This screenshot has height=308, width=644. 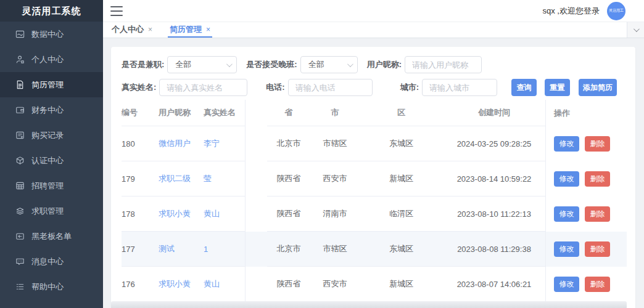 What do you see at coordinates (494, 285) in the screenshot?
I see `cell-created-at: 2023-08-07 14:06:21` at bounding box center [494, 285].